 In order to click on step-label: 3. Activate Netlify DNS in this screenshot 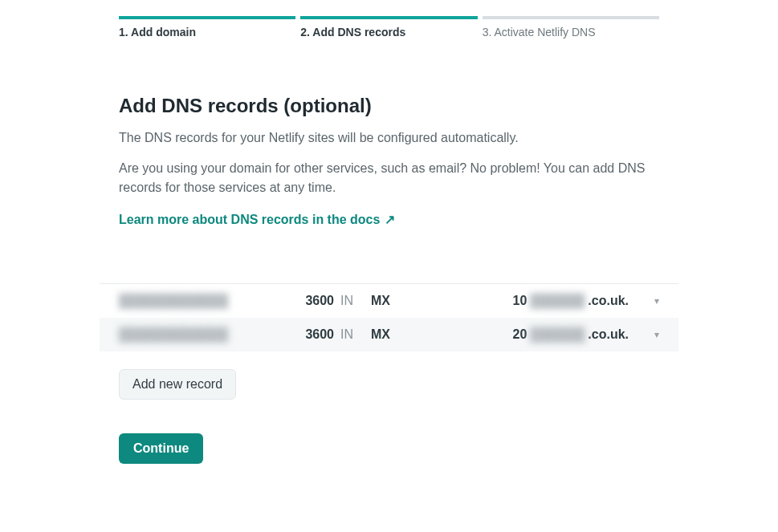, I will do `click(571, 32)`.